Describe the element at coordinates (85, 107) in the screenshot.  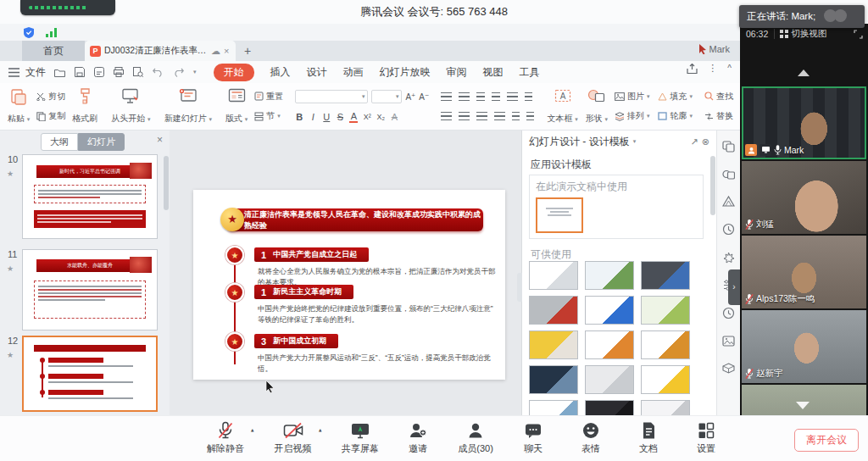
I see `format-painter-button: 格式刷` at that location.